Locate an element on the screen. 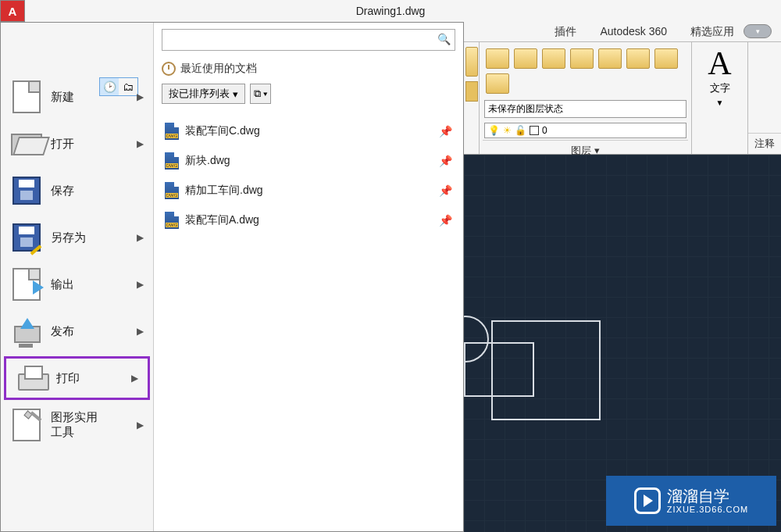 This screenshot has height=532, width=781. search-input is located at coordinates (308, 40).